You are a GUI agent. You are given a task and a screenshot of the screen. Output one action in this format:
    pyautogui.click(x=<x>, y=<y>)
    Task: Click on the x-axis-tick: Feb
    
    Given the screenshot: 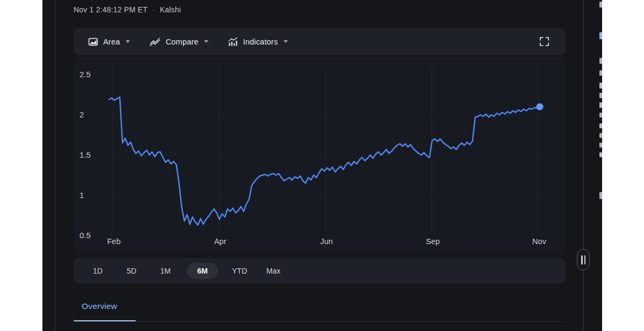 What is the action you would take?
    pyautogui.click(x=114, y=241)
    